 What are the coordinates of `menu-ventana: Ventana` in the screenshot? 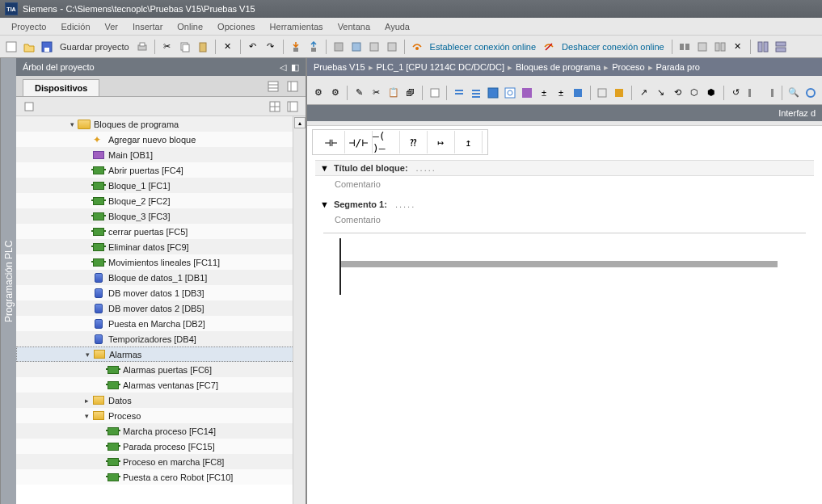 It's located at (354, 27).